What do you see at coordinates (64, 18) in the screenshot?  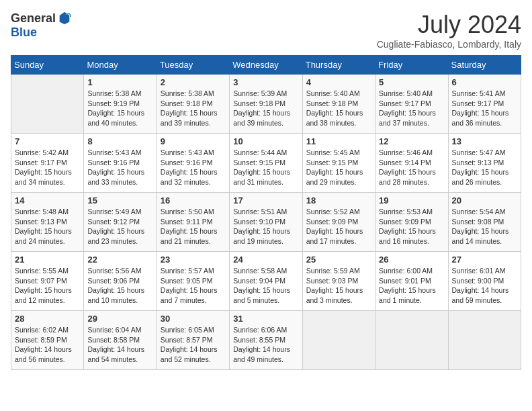 I see `logo-icon` at bounding box center [64, 18].